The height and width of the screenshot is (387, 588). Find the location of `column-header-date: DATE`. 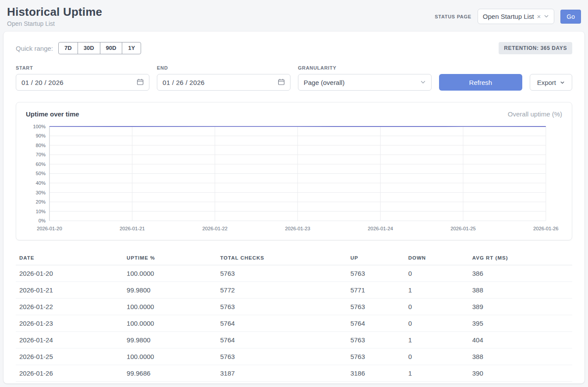

column-header-date: DATE is located at coordinates (69, 258).